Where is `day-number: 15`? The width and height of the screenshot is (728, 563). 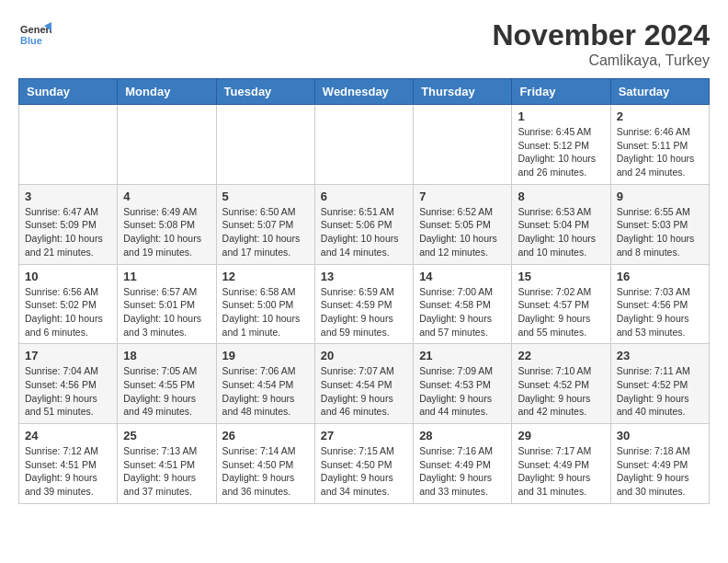
day-number: 15 is located at coordinates (561, 276).